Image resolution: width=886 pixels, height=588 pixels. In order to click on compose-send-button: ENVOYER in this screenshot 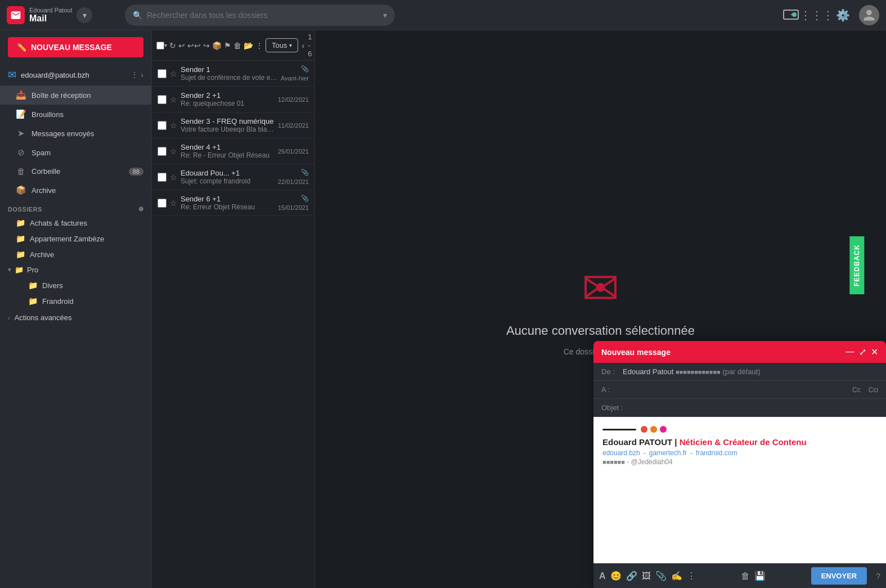, I will do `click(839, 576)`.